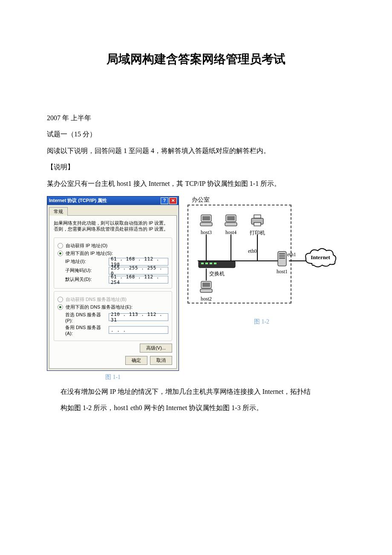 The width and height of the screenshot is (392, 555). What do you see at coordinates (78, 280) in the screenshot?
I see `gateway-label: 默认网关(D):` at bounding box center [78, 280].